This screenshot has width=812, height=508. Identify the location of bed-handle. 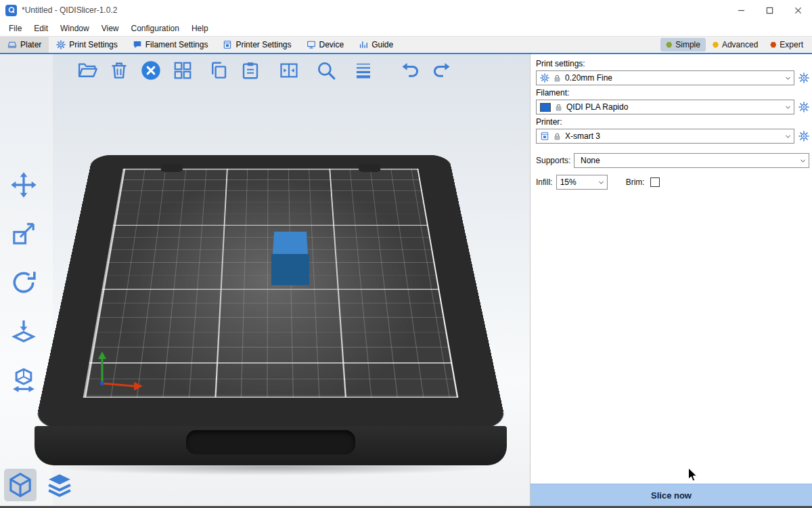
(271, 442).